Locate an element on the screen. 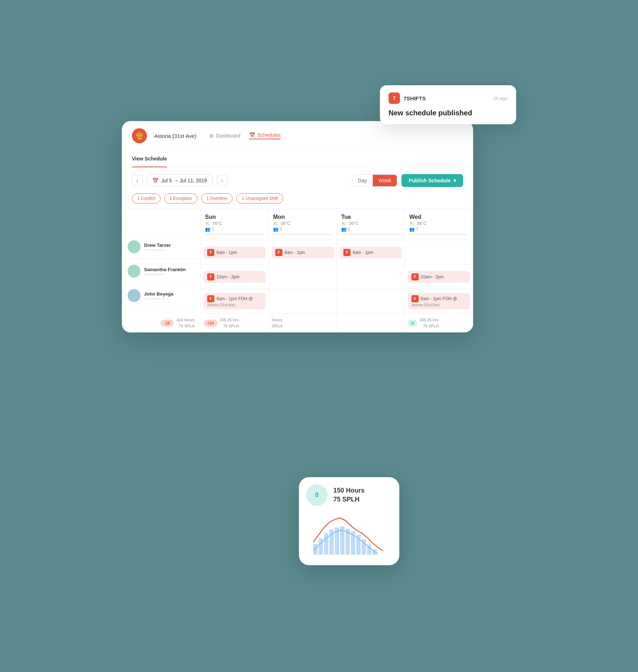 This screenshot has height=672, width=638. phone-stats: 0 150 Hours 75 SPLH is located at coordinates (349, 495).